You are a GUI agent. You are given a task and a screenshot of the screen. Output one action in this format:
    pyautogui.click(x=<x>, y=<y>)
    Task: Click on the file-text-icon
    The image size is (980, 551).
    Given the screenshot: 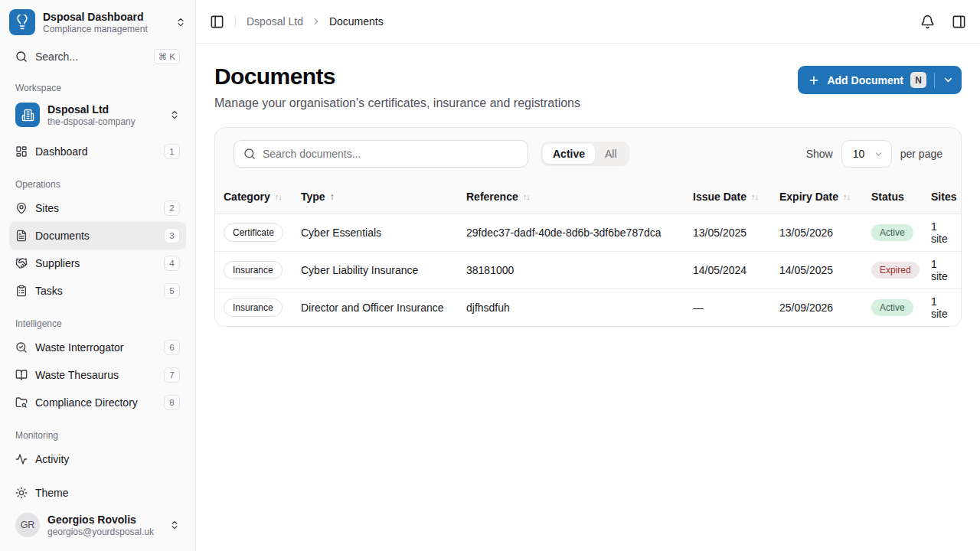 What is the action you would take?
    pyautogui.click(x=21, y=236)
    